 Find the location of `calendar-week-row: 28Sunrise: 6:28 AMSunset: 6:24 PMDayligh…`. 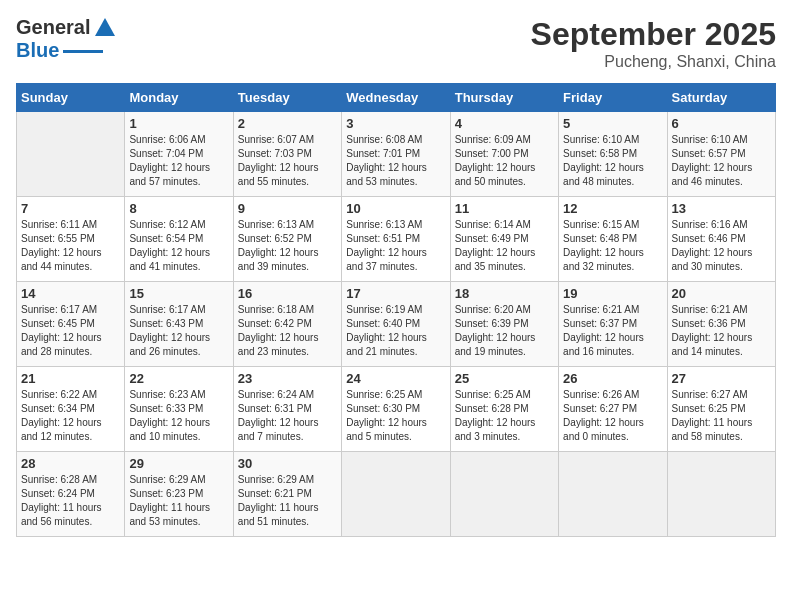

calendar-week-row: 28Sunrise: 6:28 AMSunset: 6:24 PMDayligh… is located at coordinates (396, 494).